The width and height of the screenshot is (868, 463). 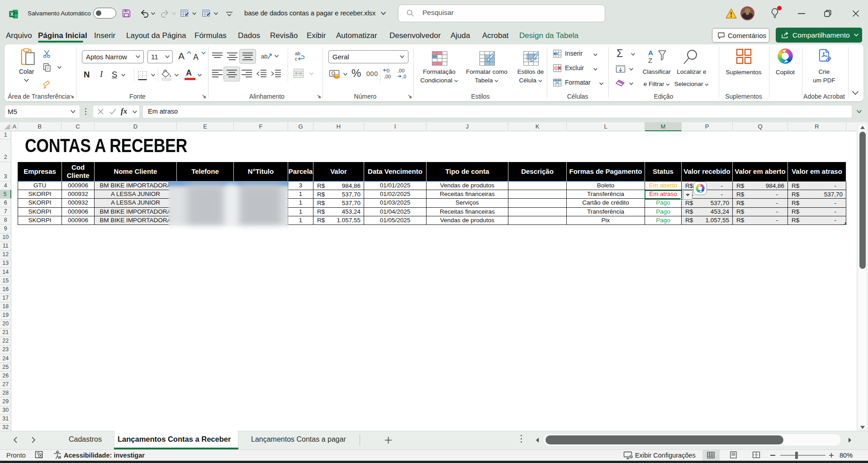 I want to click on svg-text: 0, so click(x=388, y=71).